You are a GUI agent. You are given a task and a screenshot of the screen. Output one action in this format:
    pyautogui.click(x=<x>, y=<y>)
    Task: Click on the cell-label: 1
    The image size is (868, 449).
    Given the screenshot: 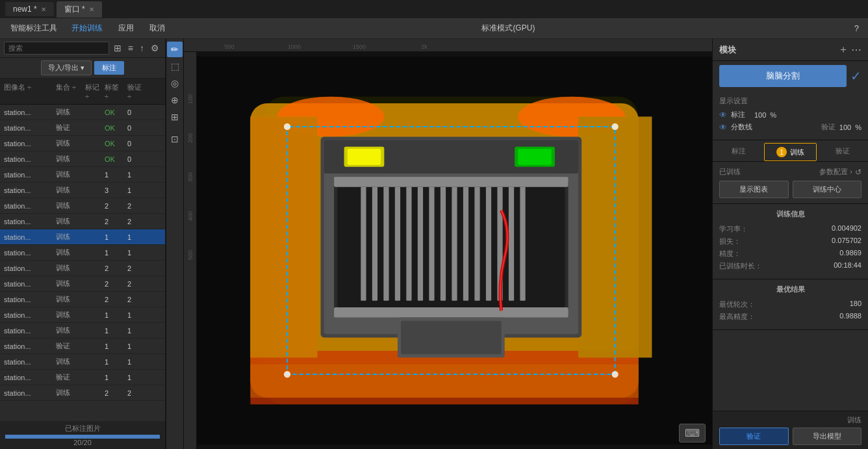 What is the action you would take?
    pyautogui.click(x=113, y=253)
    